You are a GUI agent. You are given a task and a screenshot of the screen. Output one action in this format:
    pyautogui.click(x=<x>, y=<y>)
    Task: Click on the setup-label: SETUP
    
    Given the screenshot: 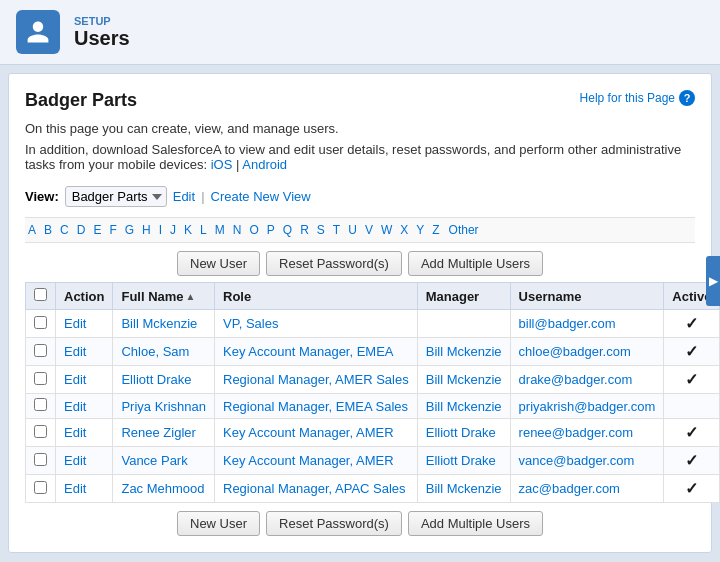 What is the action you would take?
    pyautogui.click(x=102, y=21)
    